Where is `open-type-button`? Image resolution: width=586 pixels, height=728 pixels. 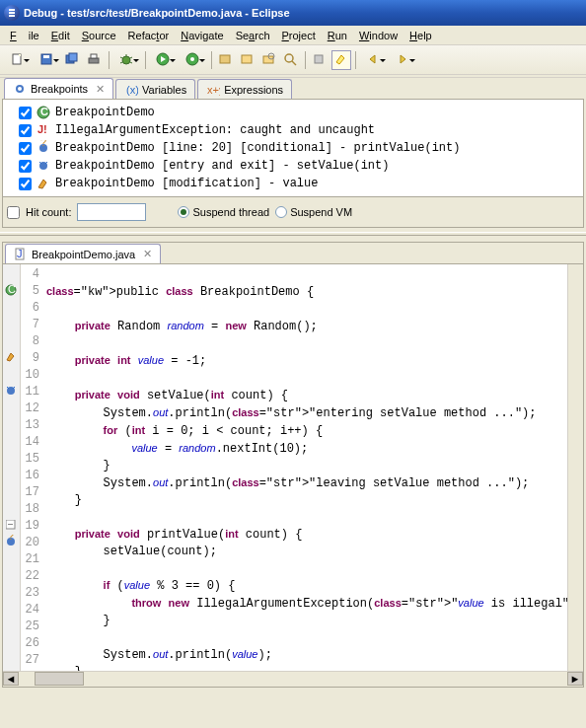
open-type-button is located at coordinates (269, 60).